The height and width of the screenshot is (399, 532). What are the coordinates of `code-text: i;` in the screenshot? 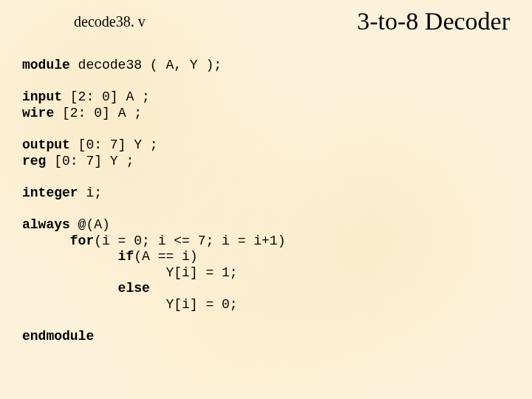 It's located at (90, 193).